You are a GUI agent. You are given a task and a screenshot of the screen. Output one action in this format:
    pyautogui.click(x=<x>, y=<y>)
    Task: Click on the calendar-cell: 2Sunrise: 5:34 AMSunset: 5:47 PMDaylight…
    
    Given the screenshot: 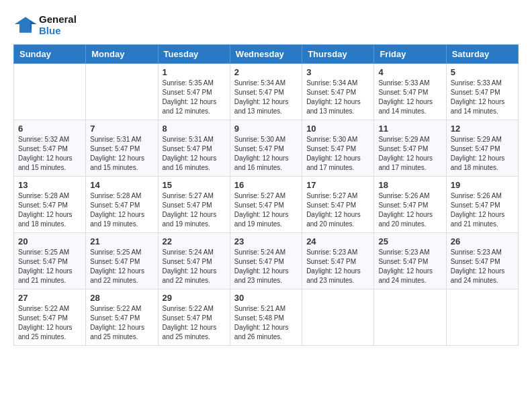 What is the action you would take?
    pyautogui.click(x=266, y=92)
    